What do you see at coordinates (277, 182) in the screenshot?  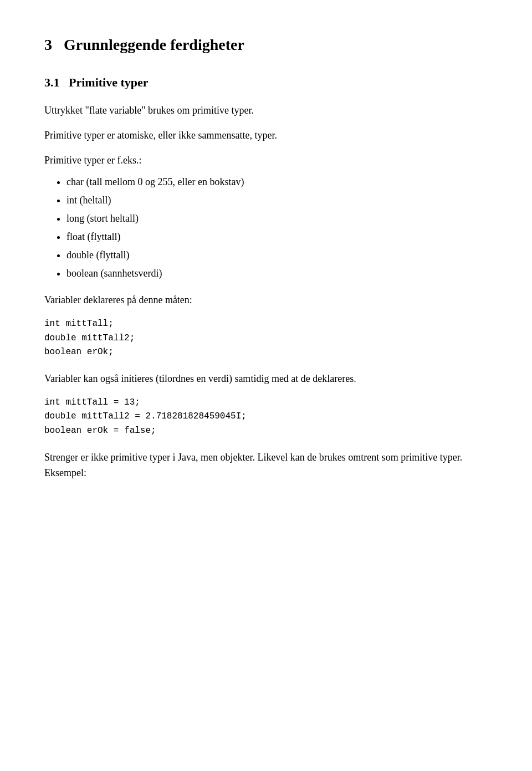 I see `list-item: char (tall mellom 0 og 255, eller en bok…` at bounding box center [277, 182].